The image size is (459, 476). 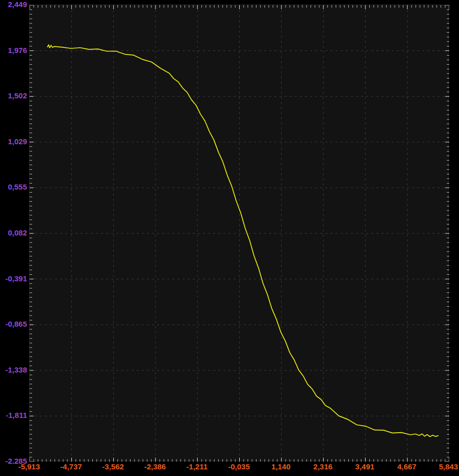 What do you see at coordinates (448, 467) in the screenshot?
I see `x-tick-label: 5,843` at bounding box center [448, 467].